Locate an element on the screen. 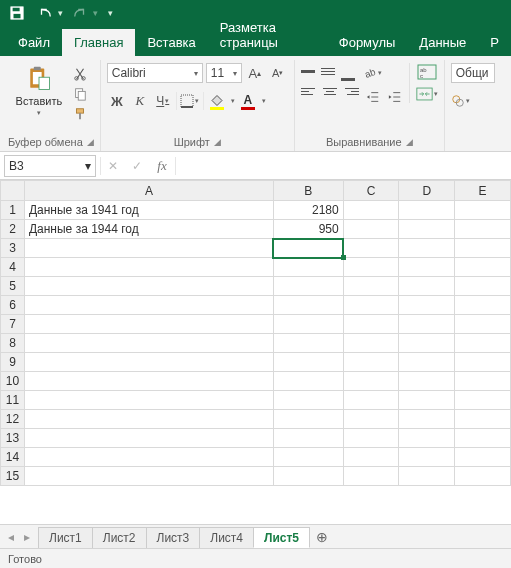 This screenshot has height=568, width=511. row-header: 6 is located at coordinates (13, 306).